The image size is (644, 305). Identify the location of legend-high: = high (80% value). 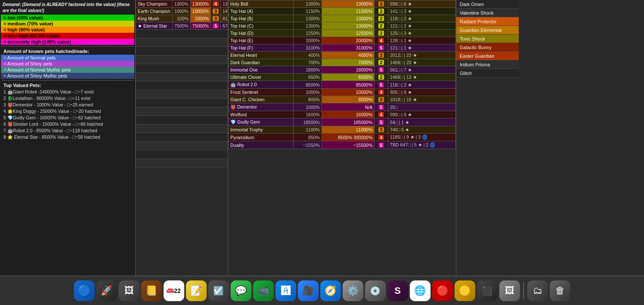
(68, 30).